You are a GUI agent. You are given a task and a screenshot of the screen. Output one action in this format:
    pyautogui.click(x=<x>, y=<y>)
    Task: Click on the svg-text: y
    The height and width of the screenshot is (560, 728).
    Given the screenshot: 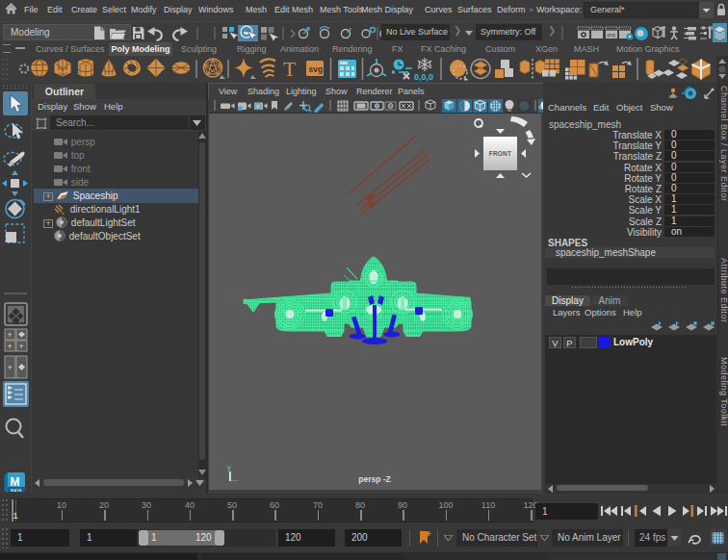 What is the action you would take?
    pyautogui.click(x=229, y=468)
    